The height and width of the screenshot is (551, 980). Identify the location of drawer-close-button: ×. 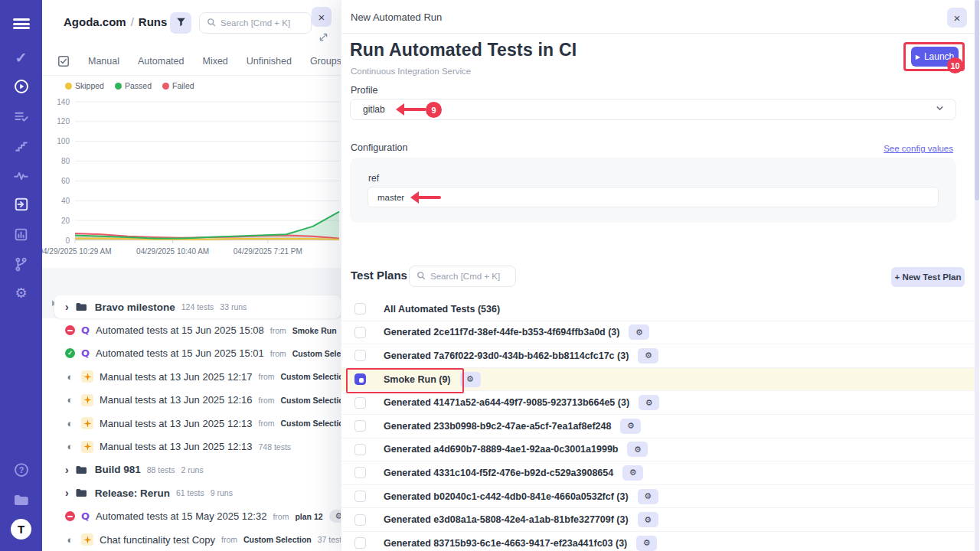
(957, 18).